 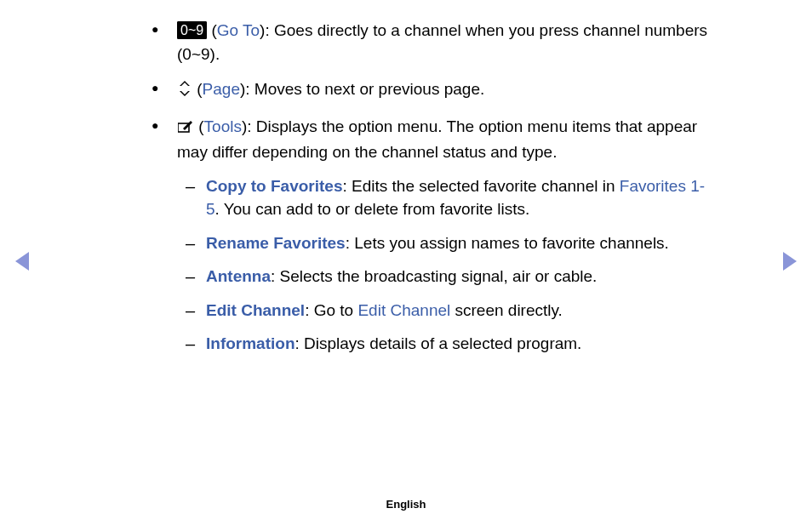 What do you see at coordinates (22, 261) in the screenshot?
I see `prev-page-button` at bounding box center [22, 261].